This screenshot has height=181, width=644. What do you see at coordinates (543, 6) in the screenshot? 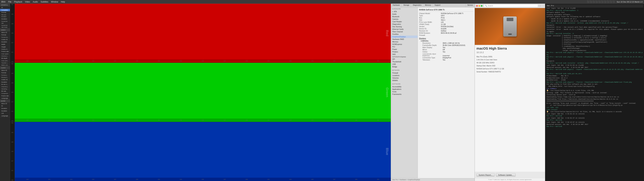
I see `list-view-icon: ≡` at bounding box center [543, 6].